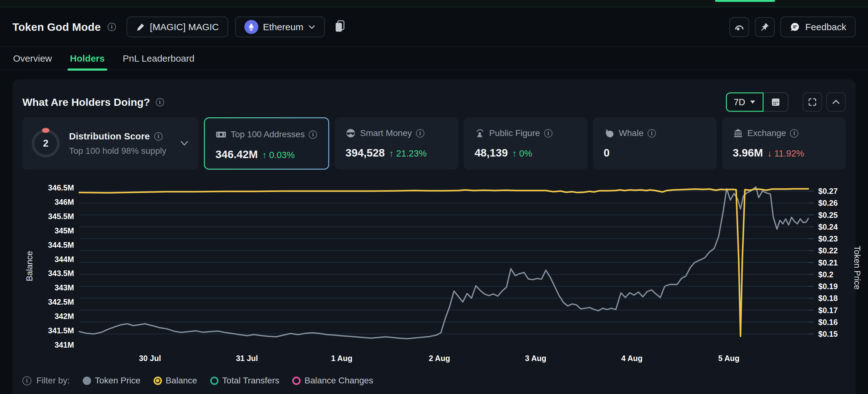 The width and height of the screenshot is (868, 394). What do you see at coordinates (514, 133) in the screenshot?
I see `stat-card-label: Public Figure` at bounding box center [514, 133].